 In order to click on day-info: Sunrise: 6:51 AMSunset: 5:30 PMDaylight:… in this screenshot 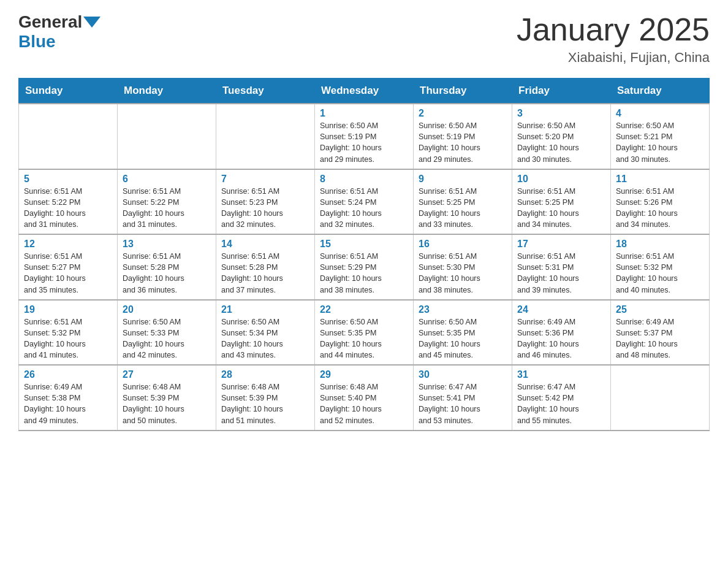, I will do `click(463, 274)`.